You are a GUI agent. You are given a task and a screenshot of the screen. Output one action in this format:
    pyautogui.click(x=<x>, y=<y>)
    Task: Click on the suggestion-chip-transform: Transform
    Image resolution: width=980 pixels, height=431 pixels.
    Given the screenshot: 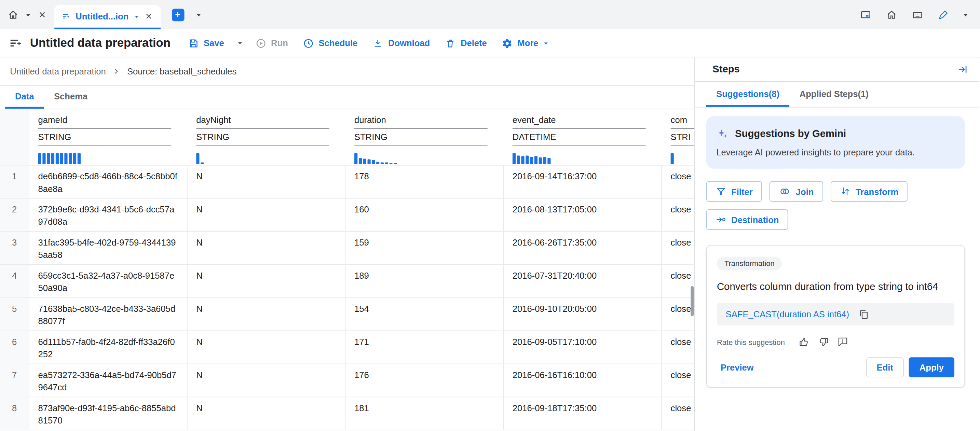 What is the action you would take?
    pyautogui.click(x=869, y=191)
    